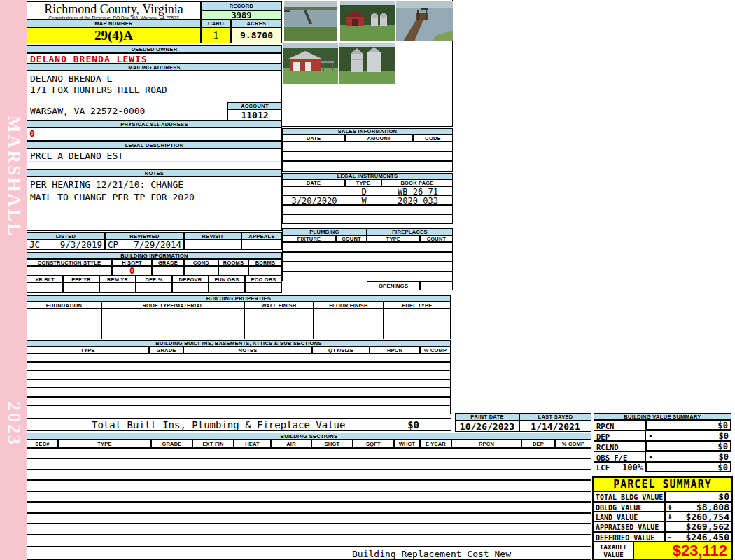 The height and width of the screenshot is (560, 735). Describe the element at coordinates (239, 298) in the screenshot. I see `building-properties-header: BUILDING PROPERTIES` at that location.